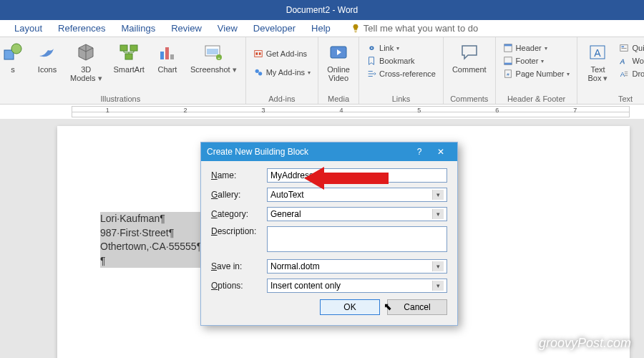 Image resolution: width=644 pixels, height=358 pixels. Describe the element at coordinates (213, 57) in the screenshot. I see `screenshot-button: + Screenshot ▾` at that location.